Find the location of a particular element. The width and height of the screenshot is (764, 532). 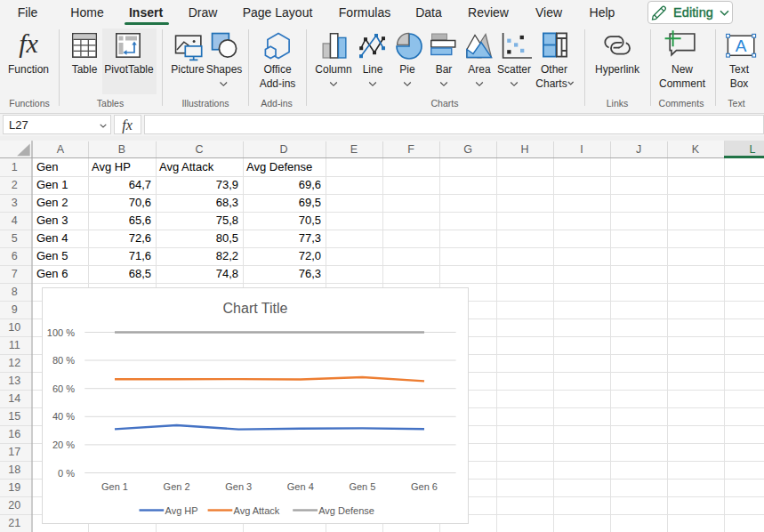

svg-text: 60 % is located at coordinates (64, 389).